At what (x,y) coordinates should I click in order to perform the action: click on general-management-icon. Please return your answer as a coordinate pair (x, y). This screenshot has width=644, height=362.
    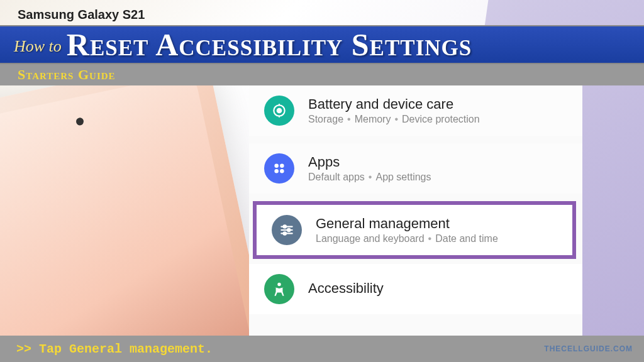
    Looking at the image, I should click on (287, 230).